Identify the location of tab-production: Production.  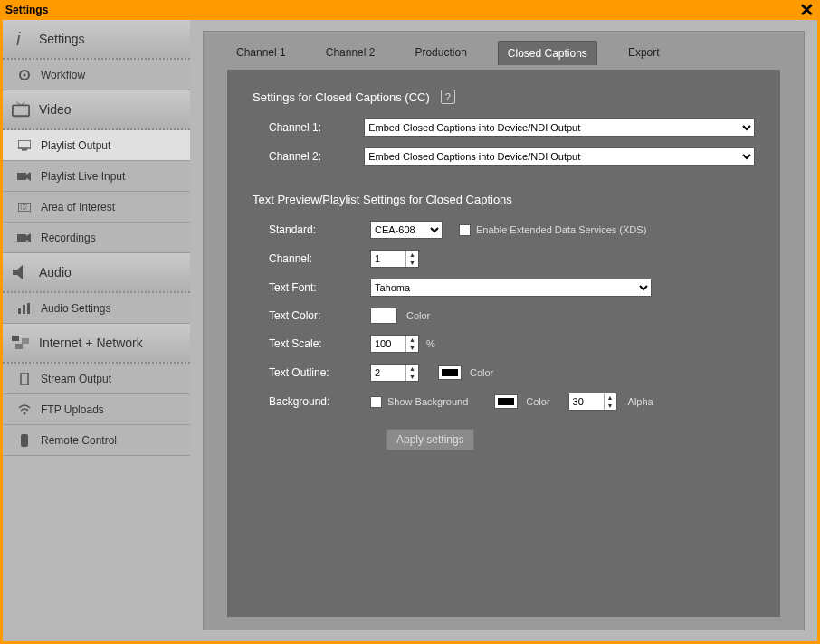
(440, 52).